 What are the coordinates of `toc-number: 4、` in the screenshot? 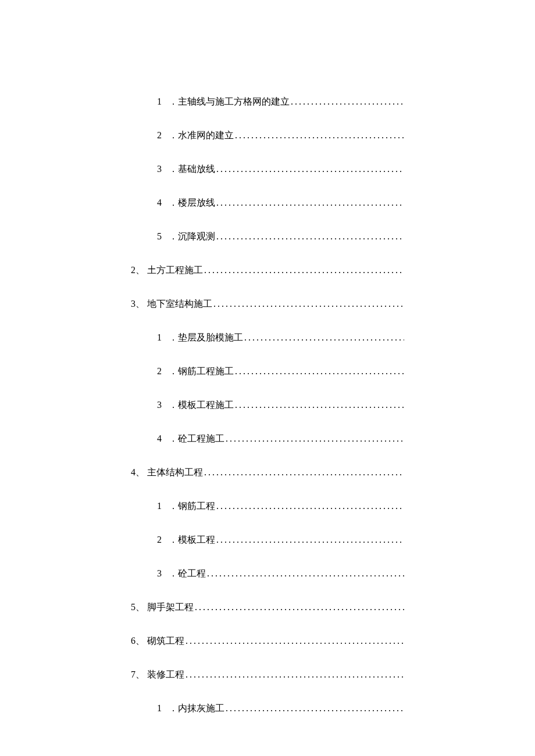 It's located at (138, 473).